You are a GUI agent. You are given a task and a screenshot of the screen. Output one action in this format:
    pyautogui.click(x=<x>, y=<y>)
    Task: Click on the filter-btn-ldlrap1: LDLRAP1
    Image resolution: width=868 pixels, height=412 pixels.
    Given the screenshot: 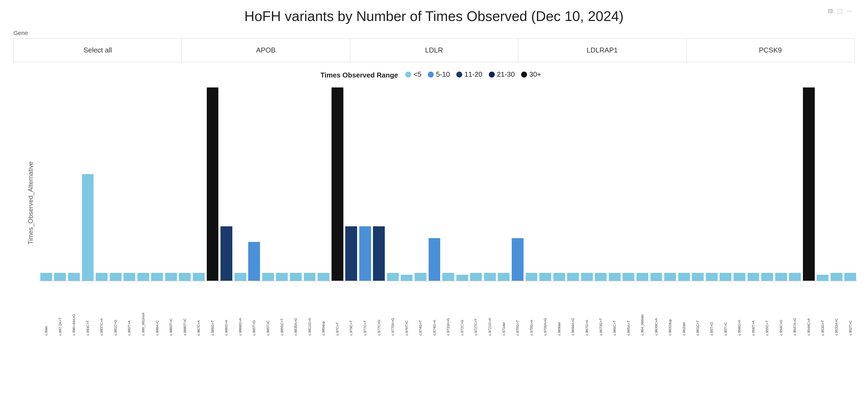 What is the action you would take?
    pyautogui.click(x=602, y=50)
    